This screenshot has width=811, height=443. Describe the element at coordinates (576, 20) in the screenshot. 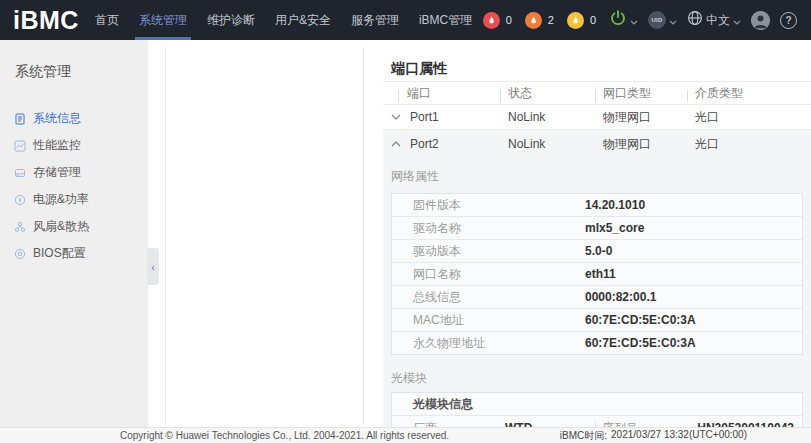

I see `minor-flame-icon` at that location.